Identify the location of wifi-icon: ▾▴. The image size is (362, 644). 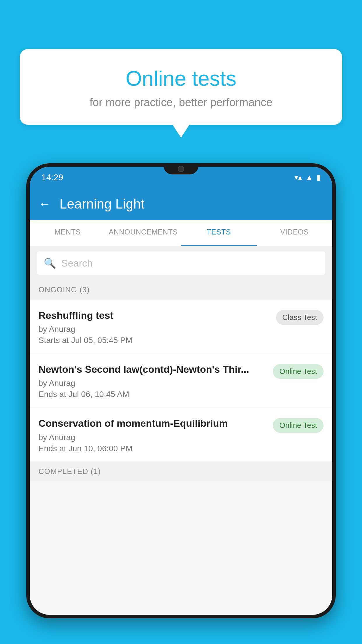
(298, 177).